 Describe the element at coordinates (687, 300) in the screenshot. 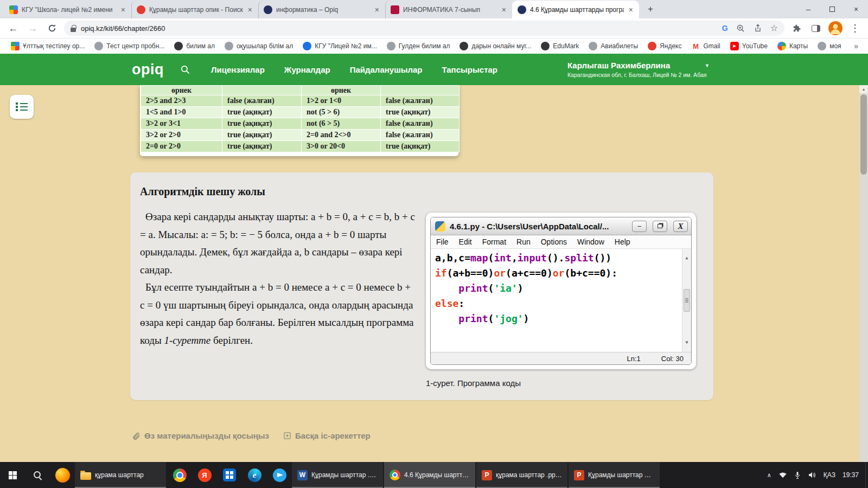

I see `idle-scrollbar: ▲ ▼` at that location.